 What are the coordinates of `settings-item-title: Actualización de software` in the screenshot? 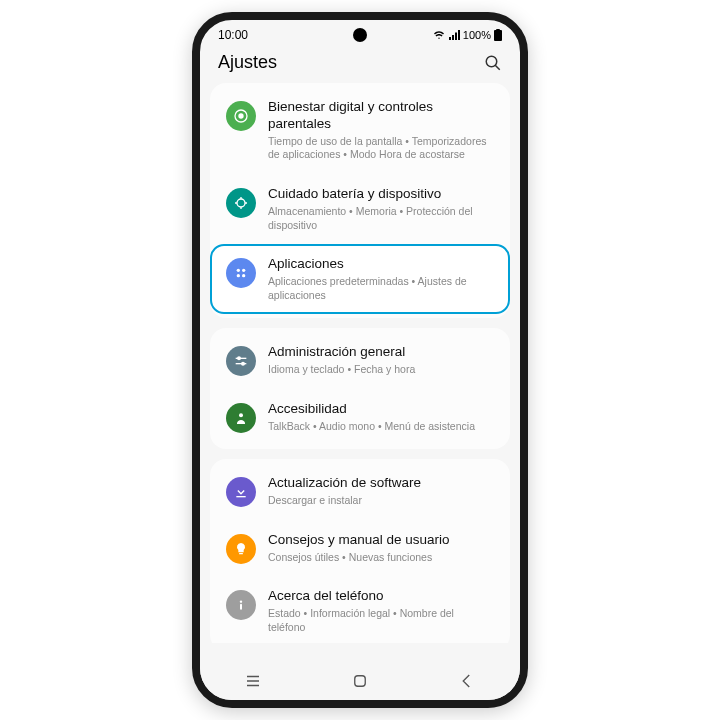 It's located at (381, 484).